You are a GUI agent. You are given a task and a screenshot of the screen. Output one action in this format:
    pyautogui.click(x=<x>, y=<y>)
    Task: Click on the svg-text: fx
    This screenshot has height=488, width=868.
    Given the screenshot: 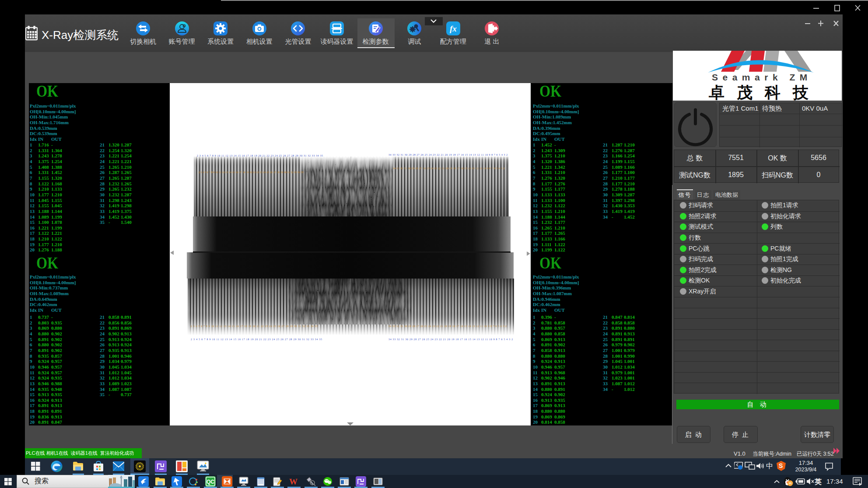 What is the action you would take?
    pyautogui.click(x=453, y=29)
    